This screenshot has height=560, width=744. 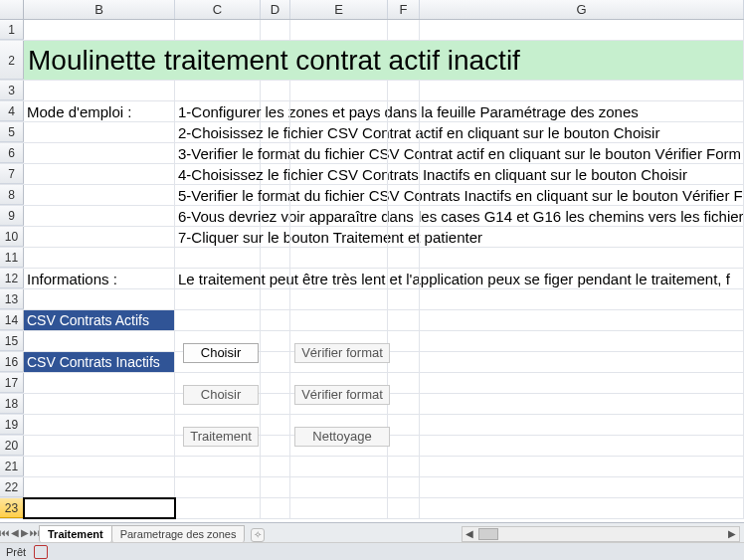 I want to click on traitement-button: Traitement, so click(x=221, y=437).